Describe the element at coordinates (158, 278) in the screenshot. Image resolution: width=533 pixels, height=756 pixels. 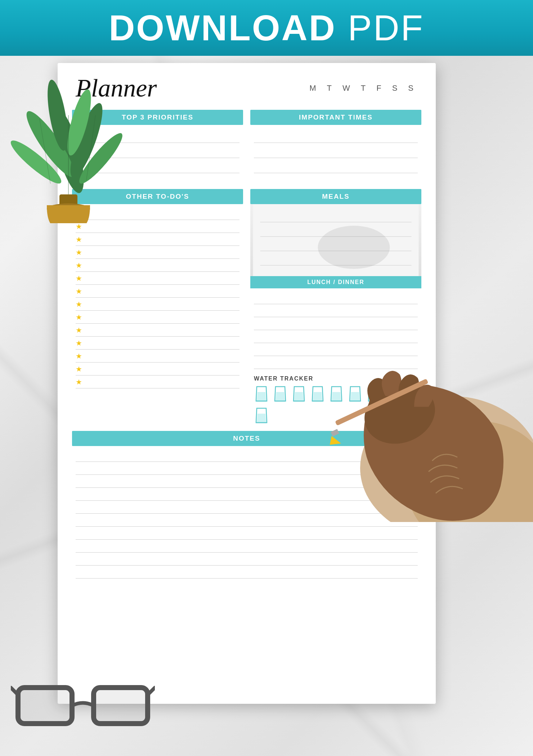
I see `todo-row-6: ★` at that location.